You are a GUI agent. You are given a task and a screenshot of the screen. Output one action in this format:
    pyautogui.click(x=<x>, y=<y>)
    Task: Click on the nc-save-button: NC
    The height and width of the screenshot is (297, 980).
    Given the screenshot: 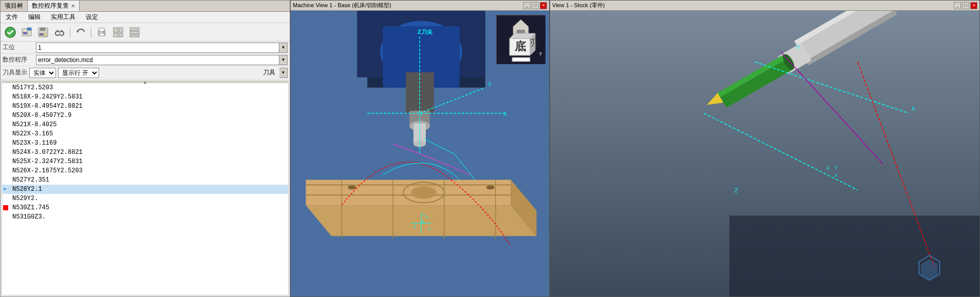 What is the action you would take?
    pyautogui.click(x=43, y=32)
    